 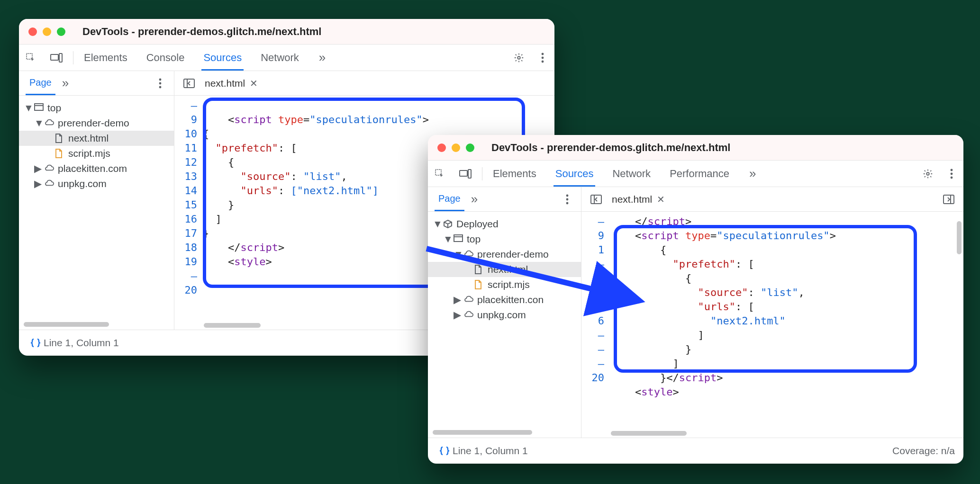 What do you see at coordinates (47, 32) in the screenshot?
I see `traffic-lights` at bounding box center [47, 32].